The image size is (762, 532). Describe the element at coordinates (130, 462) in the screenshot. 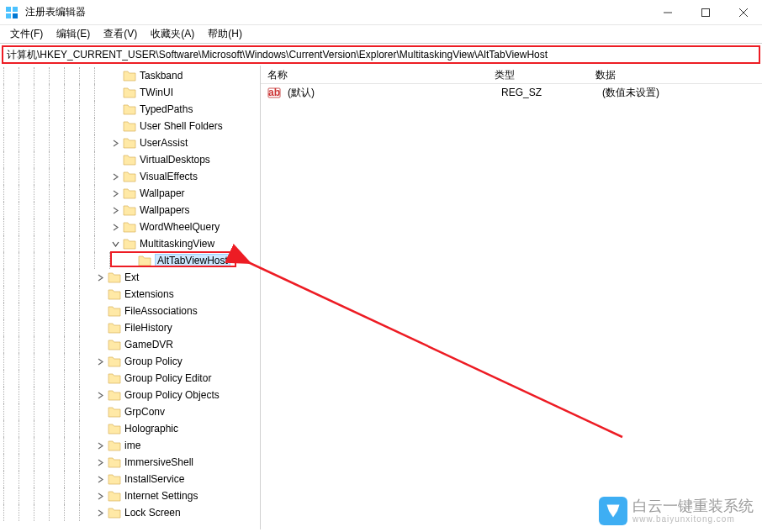

I see `tree-item-immersiveshell: ImmersiveShell` at that location.